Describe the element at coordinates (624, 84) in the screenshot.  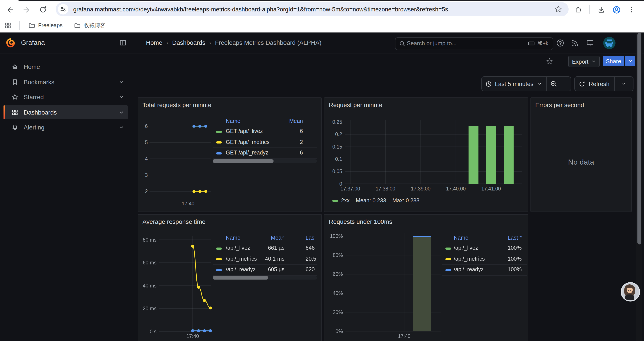
I see `refresh-interval-button` at that location.